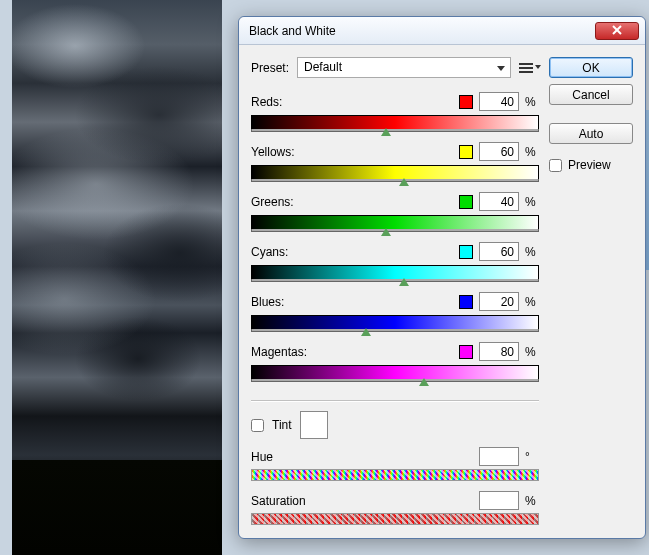 The width and height of the screenshot is (649, 555). I want to click on blues-slider-track, so click(395, 322).